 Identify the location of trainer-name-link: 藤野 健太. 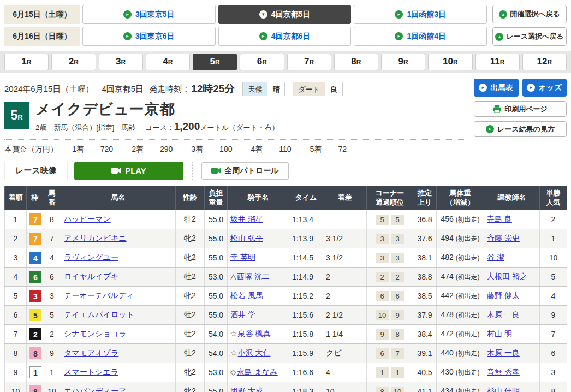
(503, 295).